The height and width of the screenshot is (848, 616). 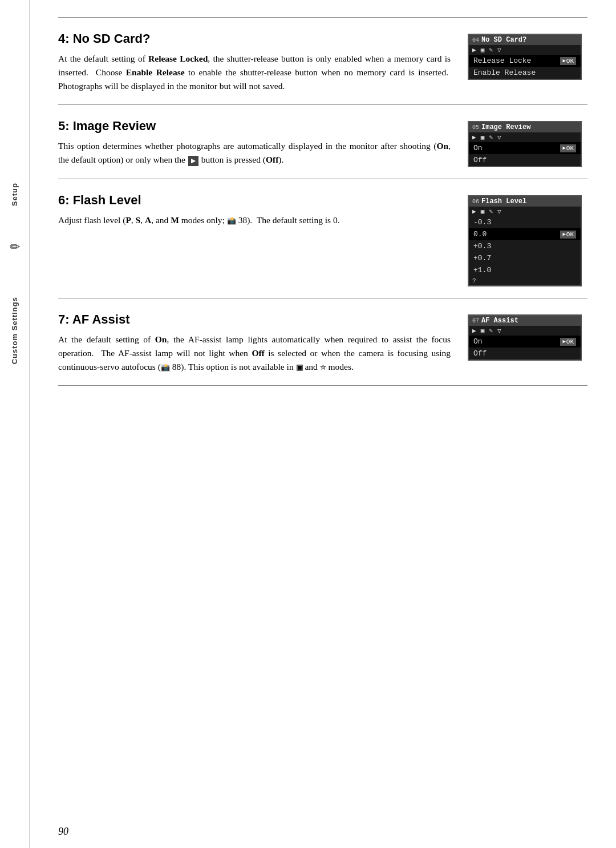 What do you see at coordinates (525, 341) in the screenshot?
I see `cam-row-on-af: On ▶OK` at bounding box center [525, 341].